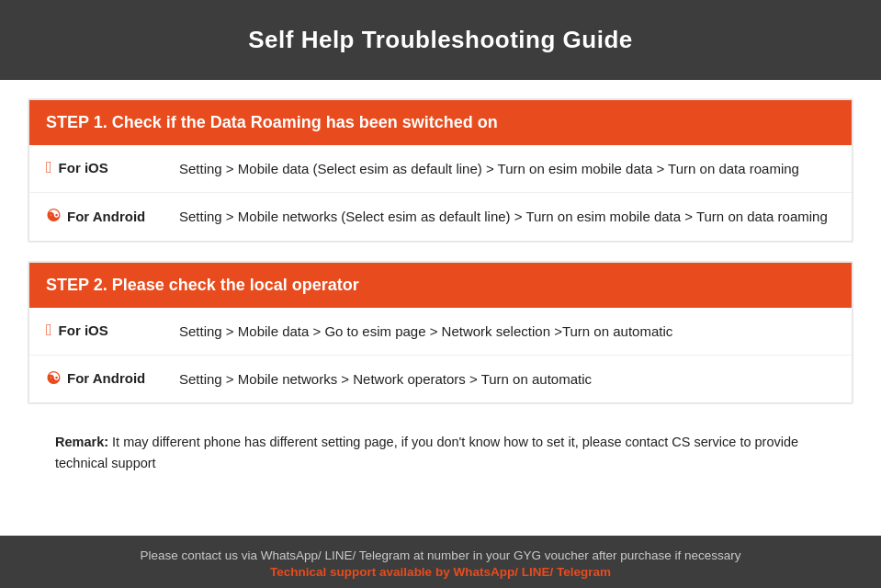 The width and height of the screenshot is (881, 588). What do you see at coordinates (441, 123) in the screenshot?
I see `step1-header: STEP 1. Check if the Data Roaming has be…` at bounding box center [441, 123].